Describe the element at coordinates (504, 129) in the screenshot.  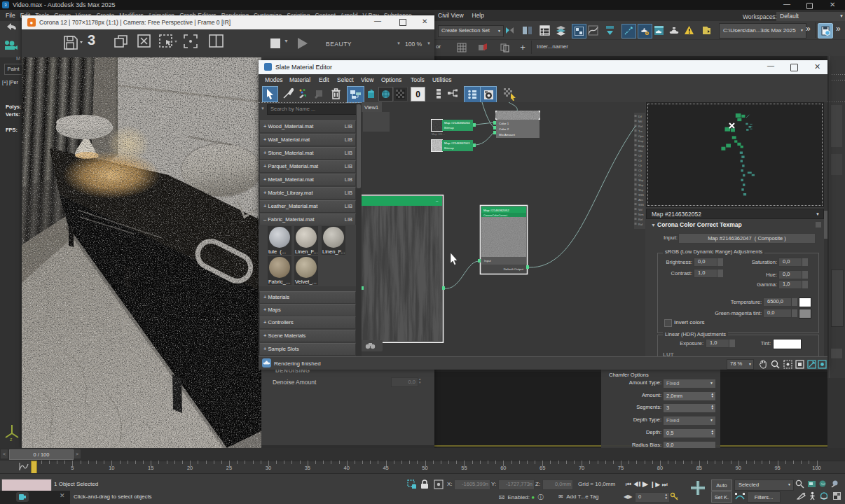
I see `svg-text: Color 2` at that location.